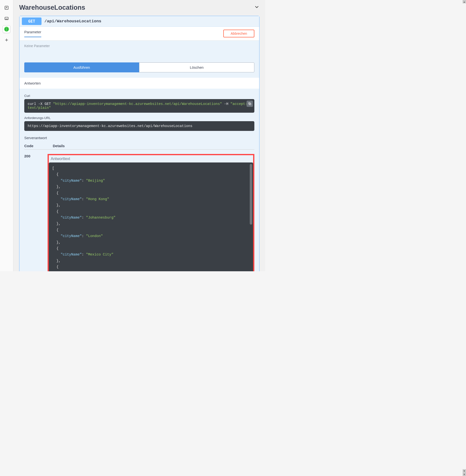 This screenshot has width=466, height=476. What do you see at coordinates (7, 19) in the screenshot?
I see `rail-item-console` at bounding box center [7, 19].